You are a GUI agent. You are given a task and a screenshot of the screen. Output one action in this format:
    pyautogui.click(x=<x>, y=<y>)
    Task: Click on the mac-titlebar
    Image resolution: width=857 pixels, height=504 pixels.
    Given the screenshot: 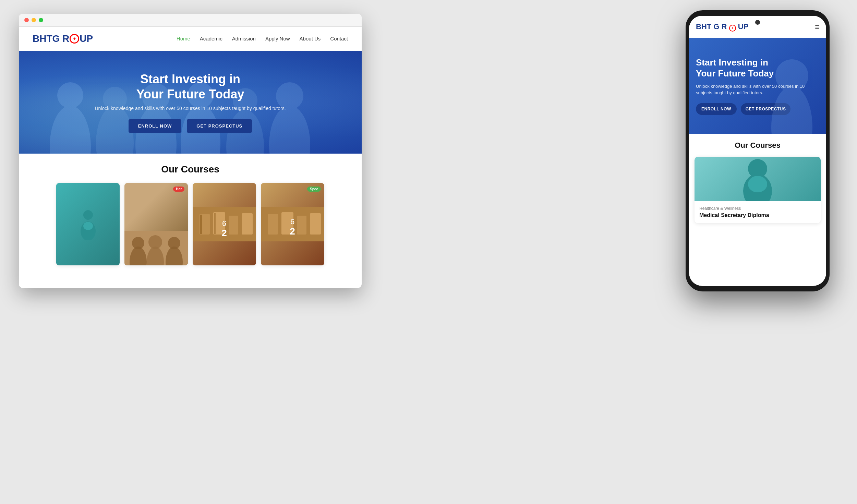 What is the action you would take?
    pyautogui.click(x=190, y=20)
    